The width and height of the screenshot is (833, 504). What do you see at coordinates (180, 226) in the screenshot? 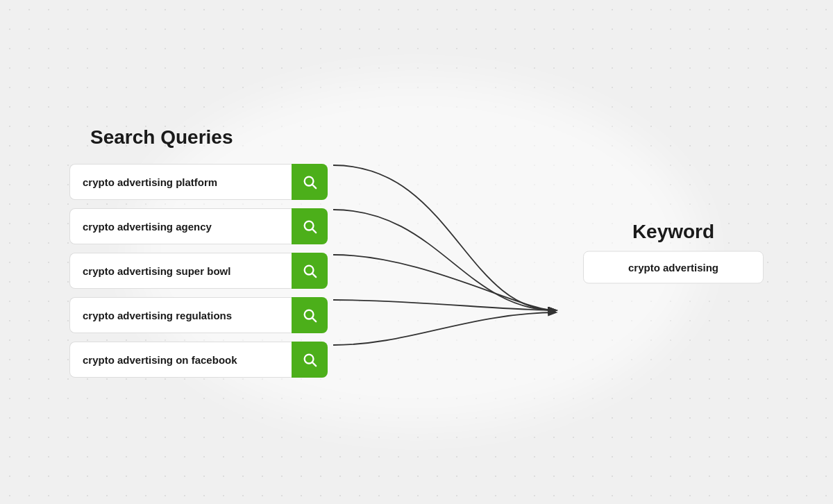
I see `search-box-2: crypto advertising agency` at bounding box center [180, 226].